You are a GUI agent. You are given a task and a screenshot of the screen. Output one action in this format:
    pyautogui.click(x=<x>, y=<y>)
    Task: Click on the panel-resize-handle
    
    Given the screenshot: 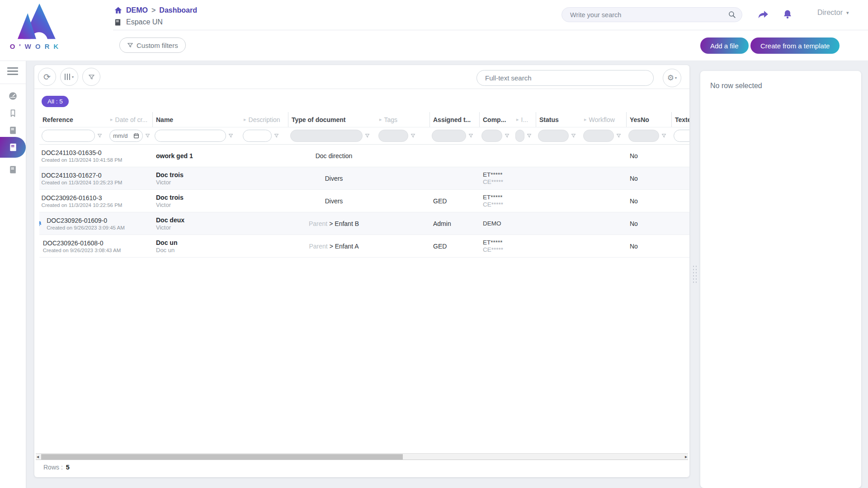 What is the action you would take?
    pyautogui.click(x=695, y=274)
    